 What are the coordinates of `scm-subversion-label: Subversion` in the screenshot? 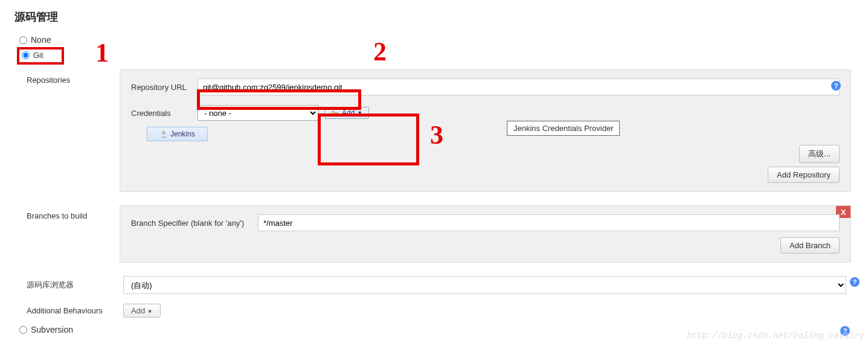 It's located at (52, 330).